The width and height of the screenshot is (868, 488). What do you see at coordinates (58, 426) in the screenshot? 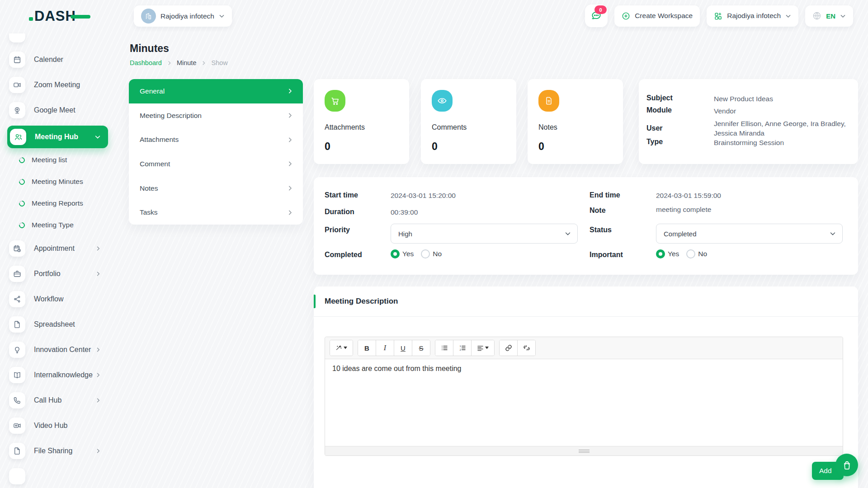
I see `sidebar-item-video-hub: Video Hub` at bounding box center [58, 426].